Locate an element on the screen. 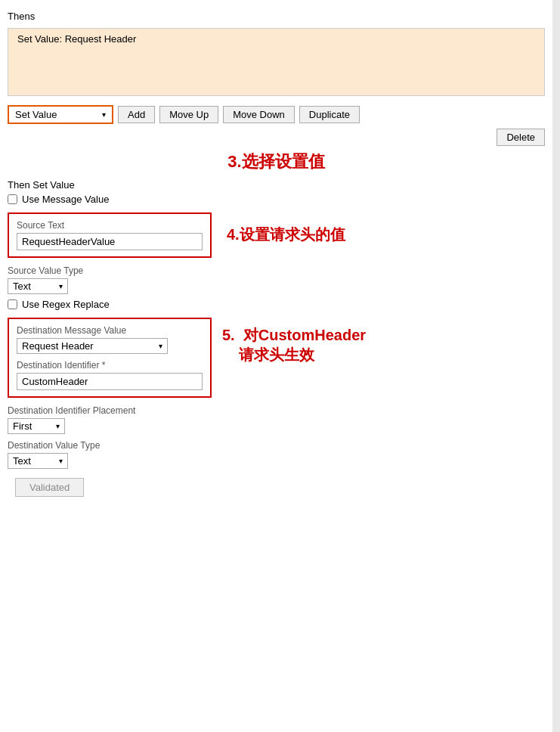 The height and width of the screenshot is (732, 560). dropdown-arrow-icon: ▾ is located at coordinates (104, 115).